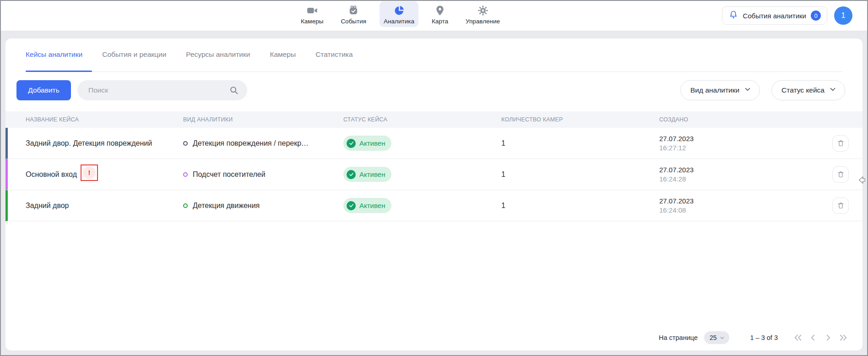 This screenshot has height=356, width=868. Describe the element at coordinates (787, 16) in the screenshot. I see `top-bar-right: События аналитики 0 1` at that location.